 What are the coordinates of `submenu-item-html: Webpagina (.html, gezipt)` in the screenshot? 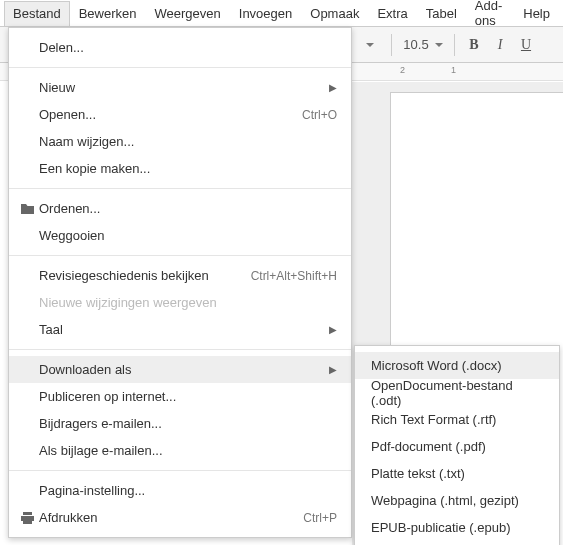 It's located at (457, 500).